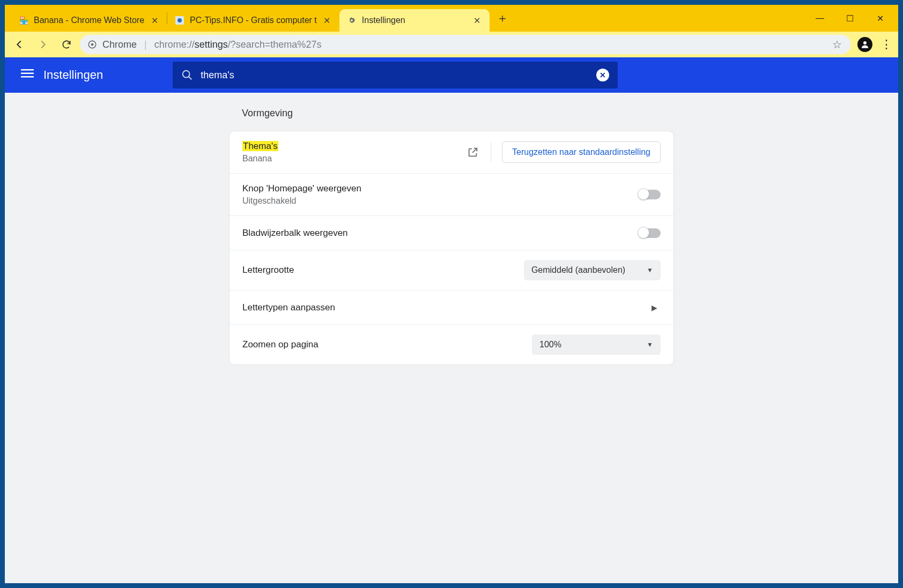 This screenshot has width=903, height=588. I want to click on external-link-icon, so click(473, 152).